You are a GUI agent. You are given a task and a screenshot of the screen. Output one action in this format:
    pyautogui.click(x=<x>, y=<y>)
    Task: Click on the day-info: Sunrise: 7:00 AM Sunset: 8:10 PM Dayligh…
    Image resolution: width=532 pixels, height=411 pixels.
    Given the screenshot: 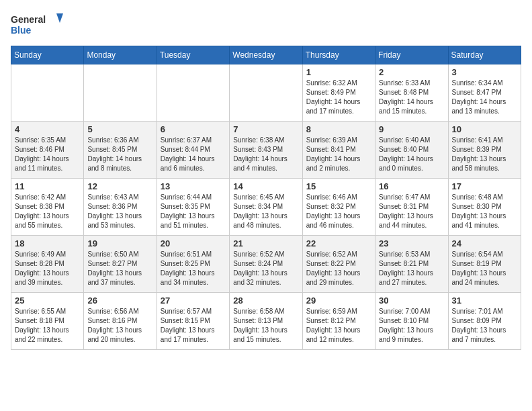 What is the action you would take?
    pyautogui.click(x=411, y=326)
    